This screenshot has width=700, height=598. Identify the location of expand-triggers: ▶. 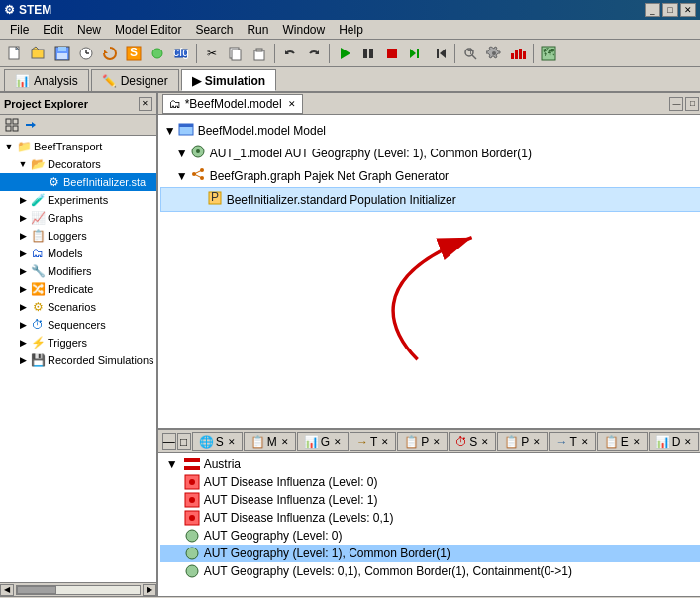
(23, 343).